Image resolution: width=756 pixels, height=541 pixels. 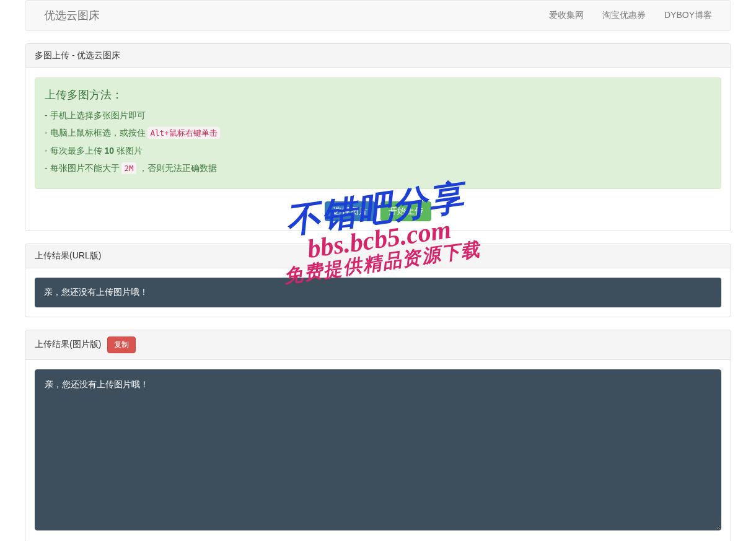 I want to click on result-url-panel: 上传结果(URL版) 亲，您还没有上传图片哦！, so click(x=378, y=280).